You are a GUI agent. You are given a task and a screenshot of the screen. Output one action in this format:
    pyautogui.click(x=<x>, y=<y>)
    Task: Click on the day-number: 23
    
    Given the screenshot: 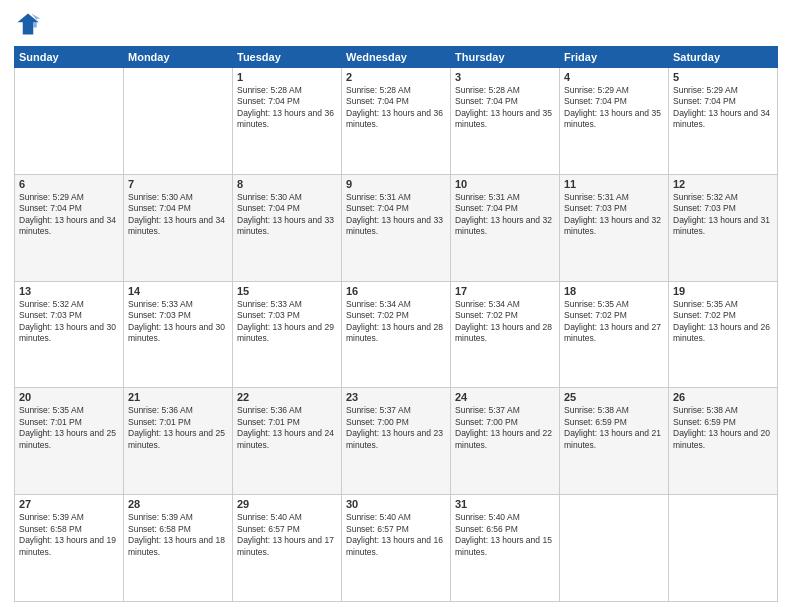 What is the action you would take?
    pyautogui.click(x=396, y=397)
    